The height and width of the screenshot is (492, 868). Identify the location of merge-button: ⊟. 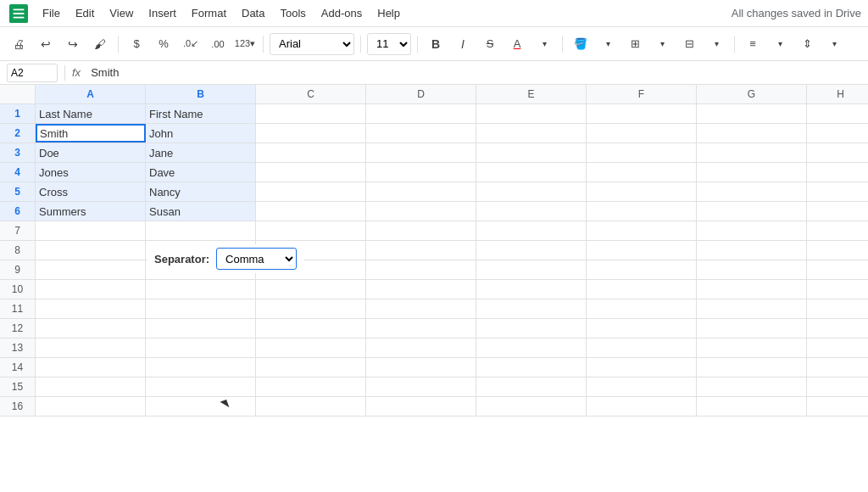
(689, 44).